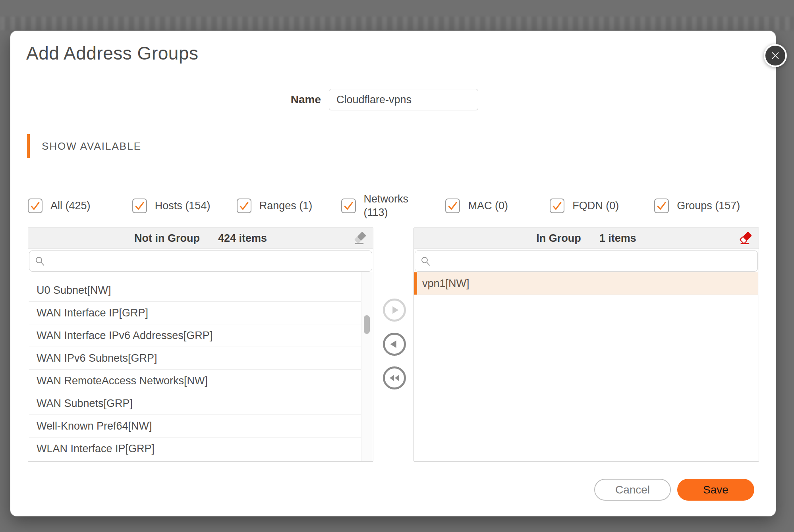  I want to click on filter-row: All (425) Hosts (154) Ranges (1) Network…, so click(393, 206).